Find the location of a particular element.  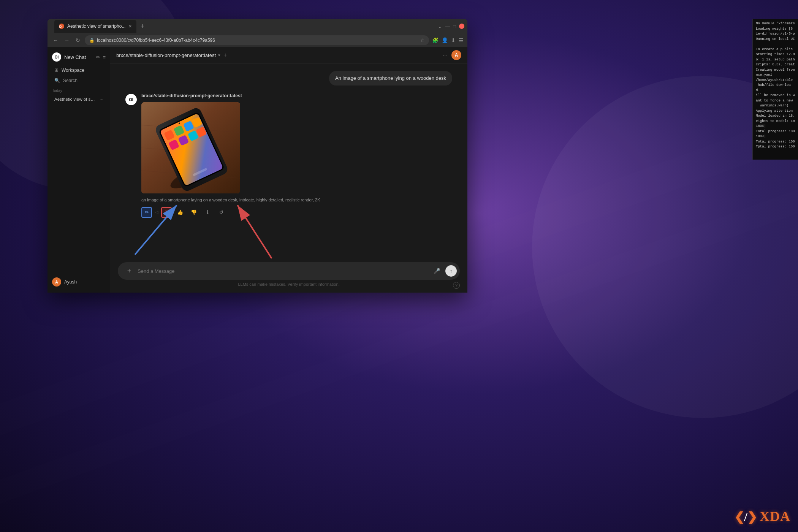

address-bar: 🔒 localhost:8080/c/d70fbb54-aec6-43f0-a0… is located at coordinates (257, 40).